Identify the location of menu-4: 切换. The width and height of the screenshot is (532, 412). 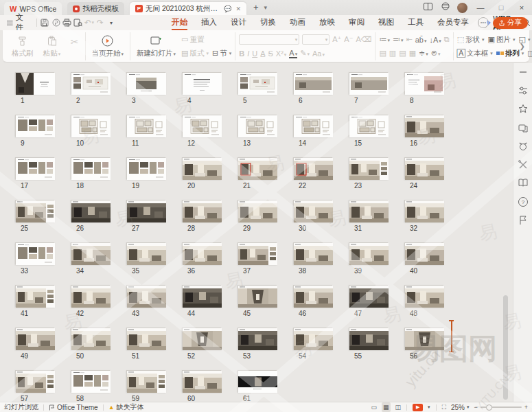
(268, 23).